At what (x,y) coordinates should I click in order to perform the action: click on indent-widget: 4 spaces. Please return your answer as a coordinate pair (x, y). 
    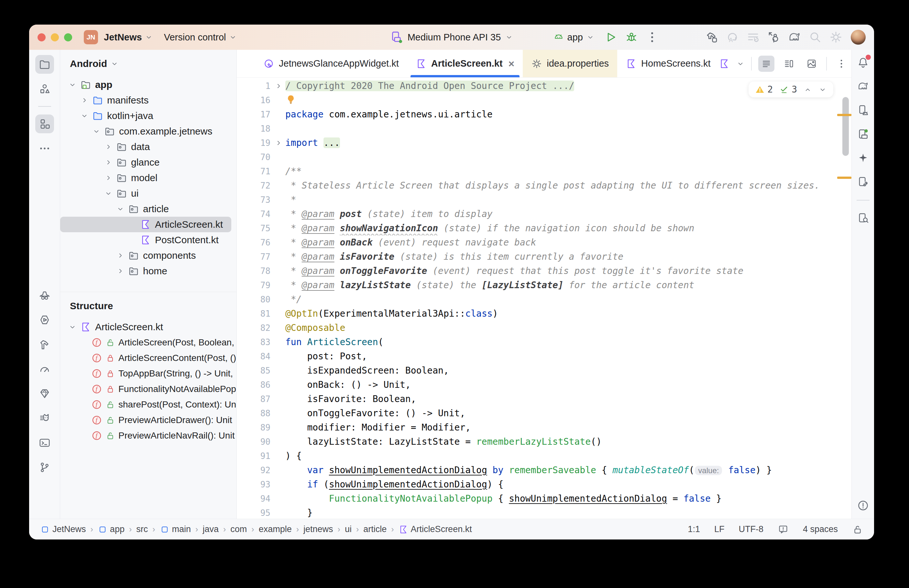
    Looking at the image, I should click on (820, 529).